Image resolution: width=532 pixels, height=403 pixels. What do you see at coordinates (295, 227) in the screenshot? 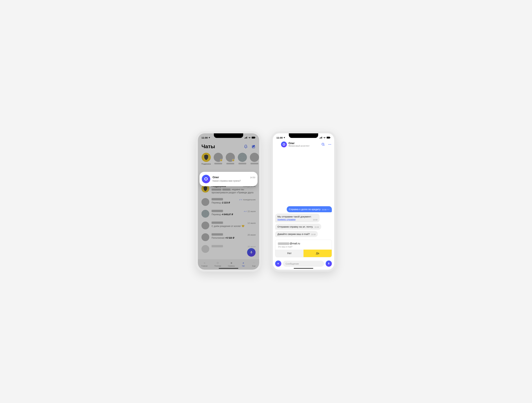
I see `message-text: Отправим справку на эл. почту.` at bounding box center [295, 227].